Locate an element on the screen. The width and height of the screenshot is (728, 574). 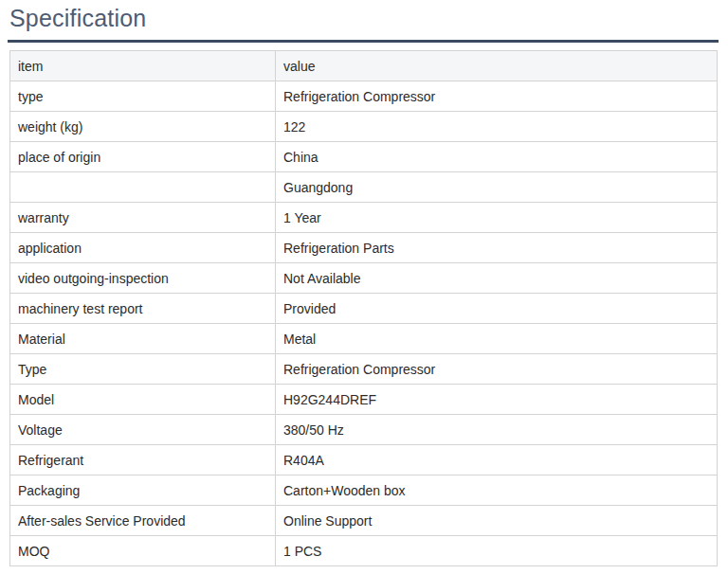
item-cell: weight (kg) is located at coordinates (143, 127).